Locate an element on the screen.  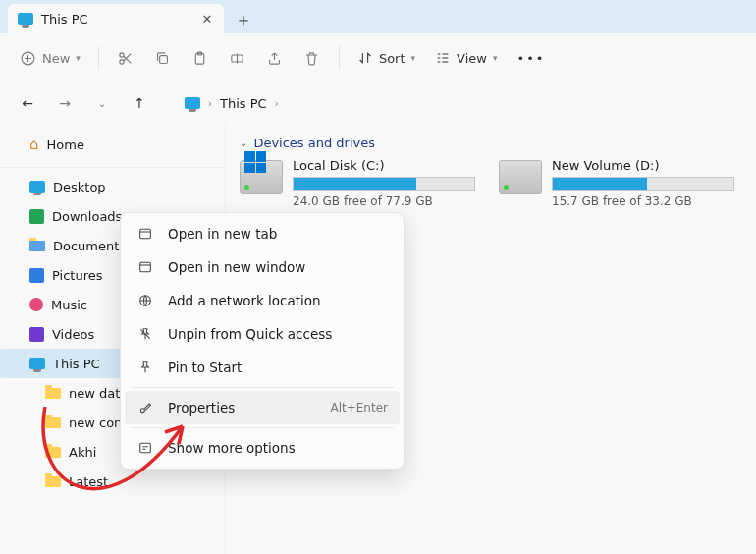
view-icon is located at coordinates (443, 58).